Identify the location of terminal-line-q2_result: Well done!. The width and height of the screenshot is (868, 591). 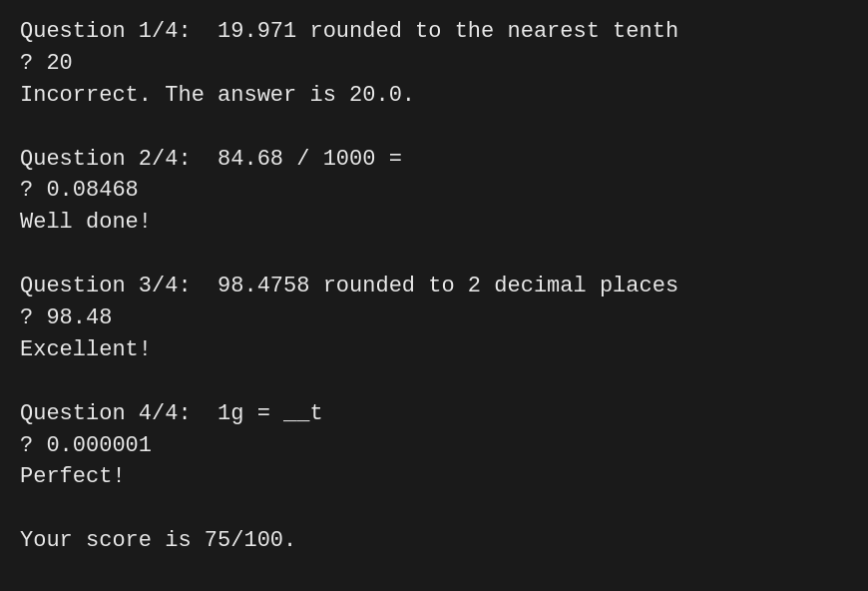
(434, 223).